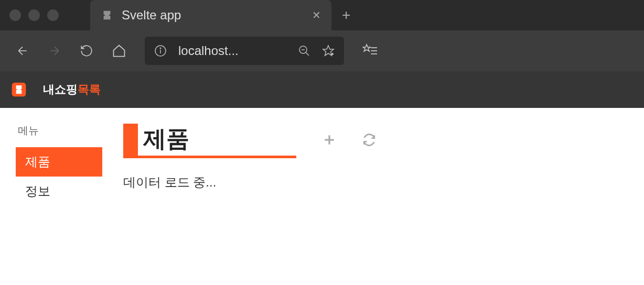 The image size is (644, 285). I want to click on home-button, so click(119, 51).